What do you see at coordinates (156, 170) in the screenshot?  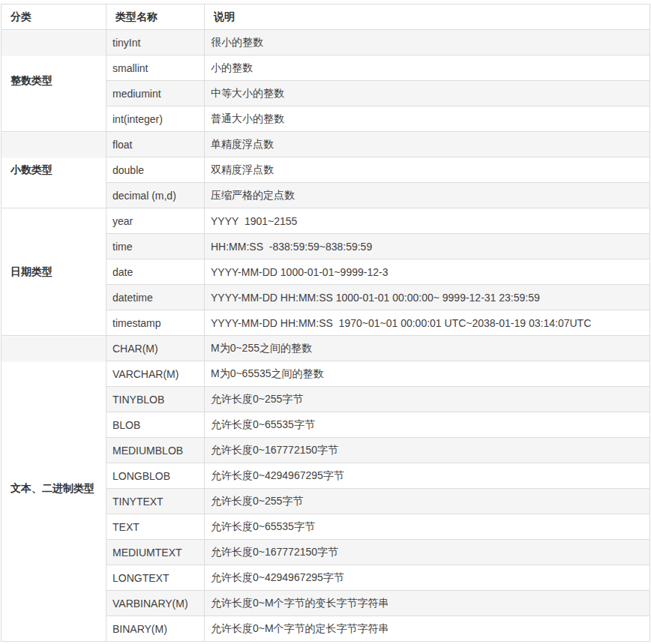 I see `type-cell: double` at bounding box center [156, 170].